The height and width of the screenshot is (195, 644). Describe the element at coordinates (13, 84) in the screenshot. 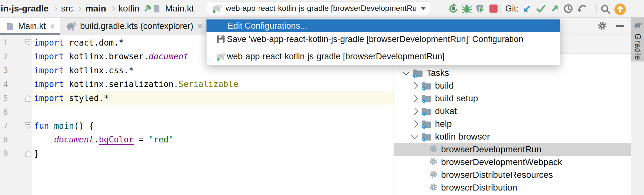

I see `line-number: 4` at that location.